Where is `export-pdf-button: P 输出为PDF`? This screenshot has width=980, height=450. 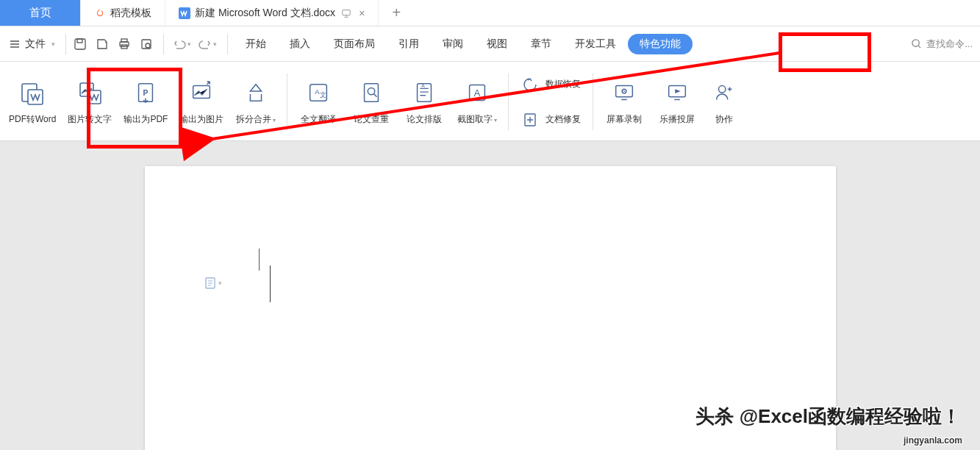
export-pdf-button: P 输出为PDF is located at coordinates (146, 101).